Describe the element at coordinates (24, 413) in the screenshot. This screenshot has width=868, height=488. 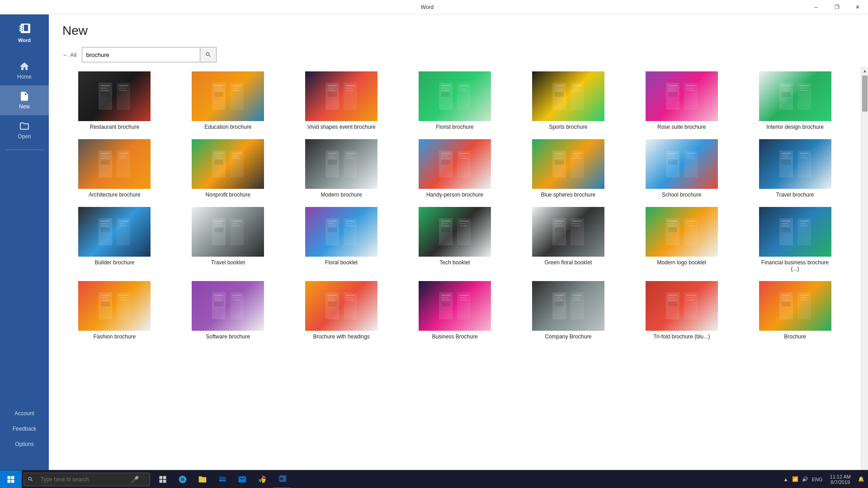
I see `sidebar-item-account: Account` at that location.